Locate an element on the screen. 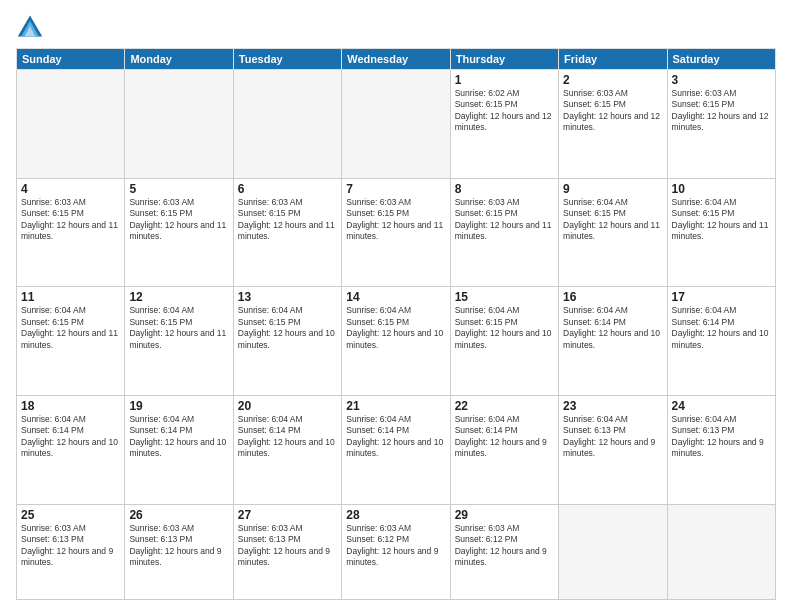  weekday-sunday: Sunday is located at coordinates (71, 60).